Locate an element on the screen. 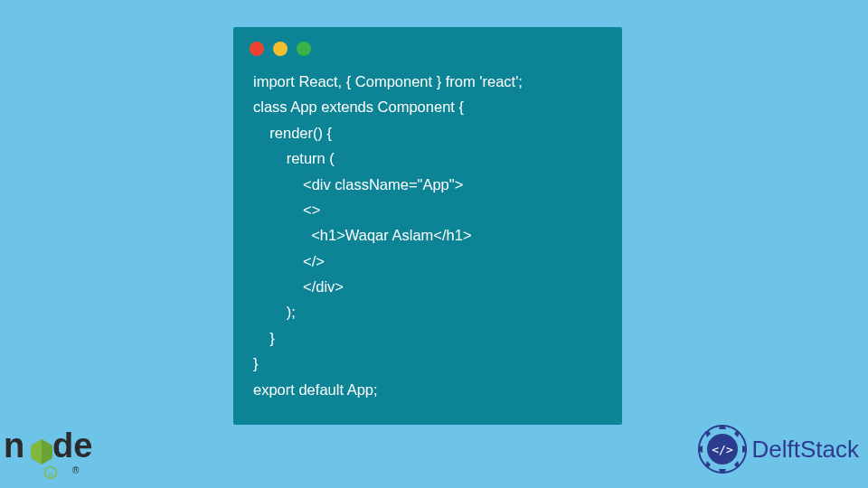  delftstack-badge-icon: </> is located at coordinates (722, 449).